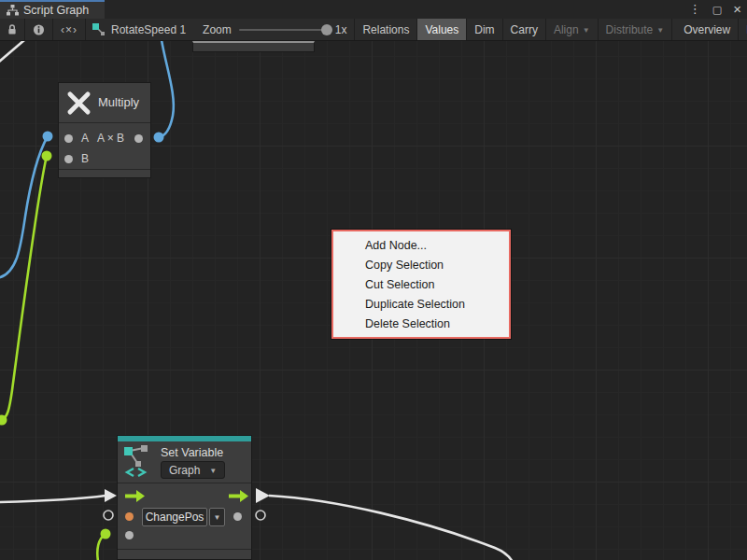  Describe the element at coordinates (695, 9) in the screenshot. I see `window-menu-icon: ⋮` at that location.